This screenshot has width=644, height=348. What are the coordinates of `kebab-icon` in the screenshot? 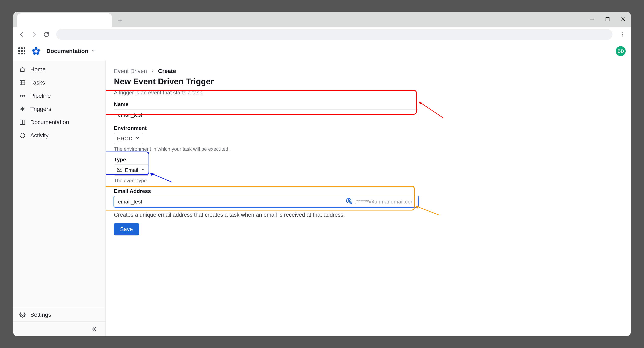 It's located at (622, 35).